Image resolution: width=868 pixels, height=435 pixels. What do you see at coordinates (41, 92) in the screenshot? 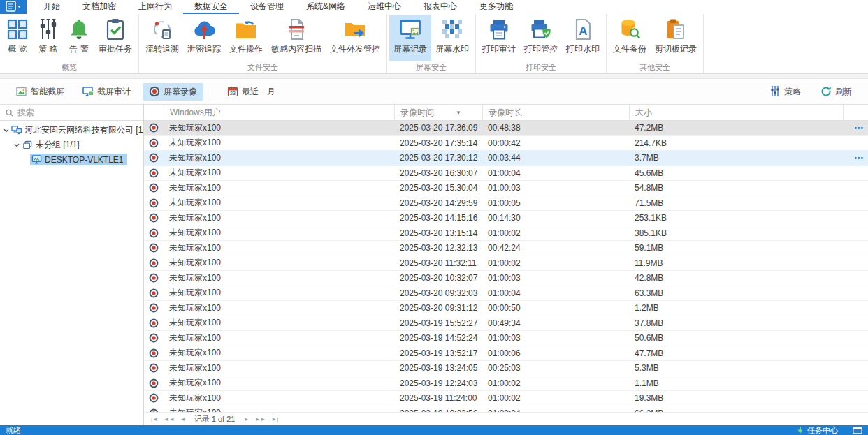
I see `toolbar-button: 智能截屏` at bounding box center [41, 92].